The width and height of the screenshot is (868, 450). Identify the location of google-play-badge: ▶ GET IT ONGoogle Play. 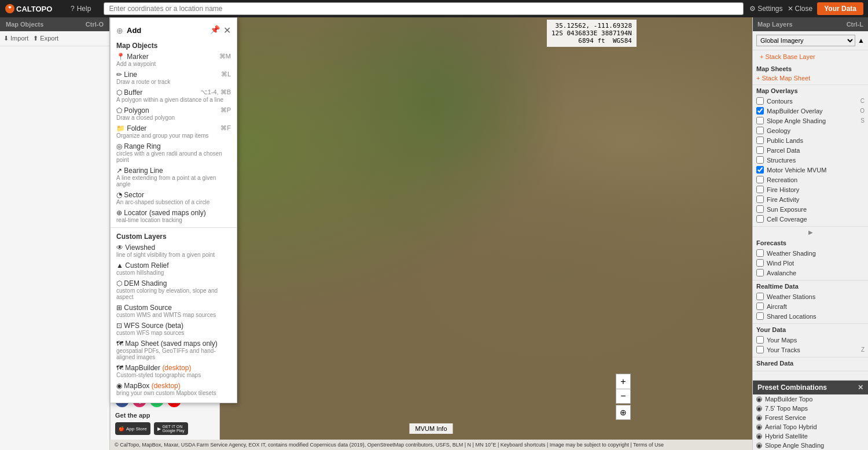
(171, 429).